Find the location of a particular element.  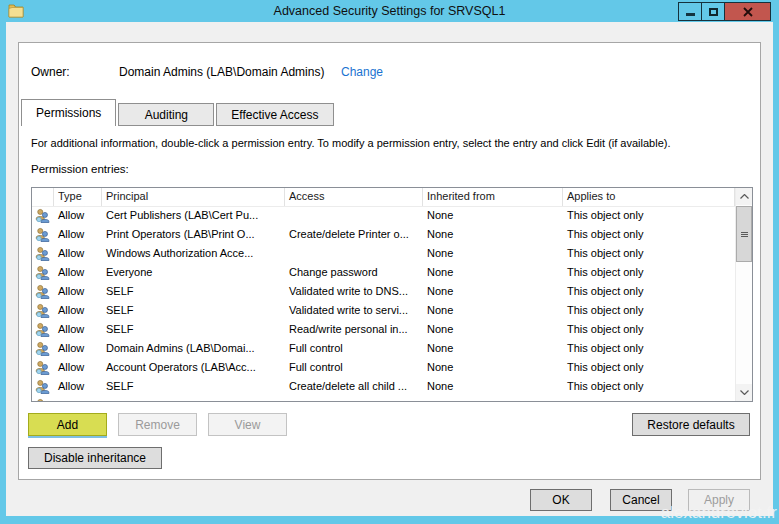

add-button: Add is located at coordinates (68, 424).